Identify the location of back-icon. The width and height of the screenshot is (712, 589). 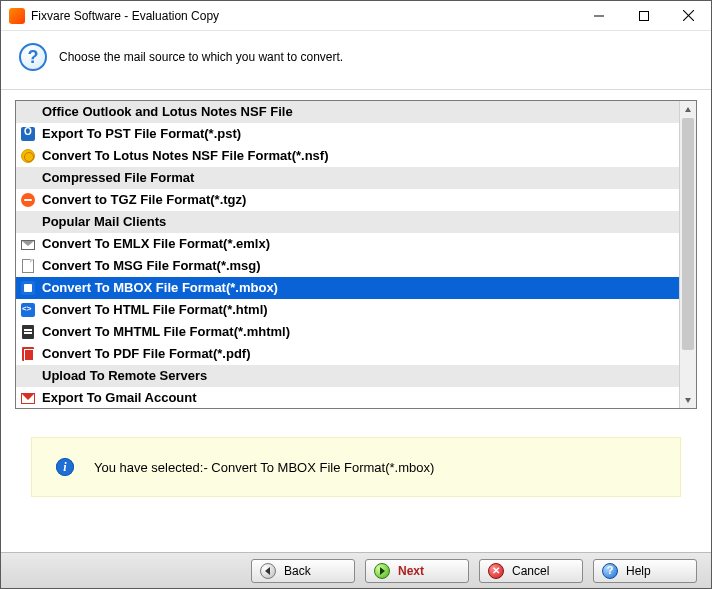
(268, 571).